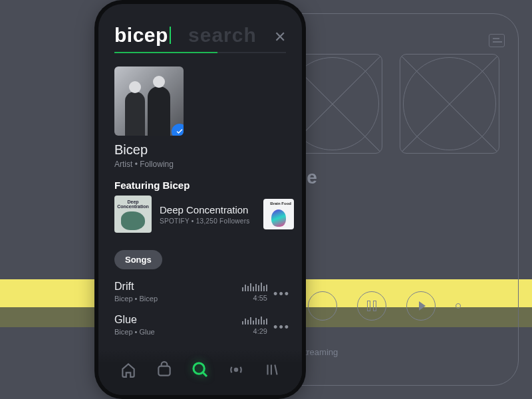  What do you see at coordinates (128, 370) in the screenshot?
I see `tab-home` at bounding box center [128, 370].